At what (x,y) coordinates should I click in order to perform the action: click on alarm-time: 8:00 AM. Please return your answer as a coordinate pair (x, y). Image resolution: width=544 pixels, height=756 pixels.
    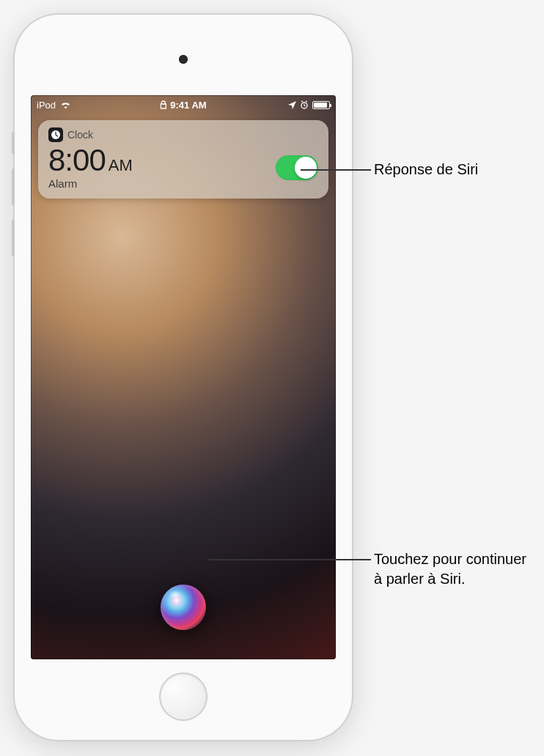
    Looking at the image, I should click on (162, 160).